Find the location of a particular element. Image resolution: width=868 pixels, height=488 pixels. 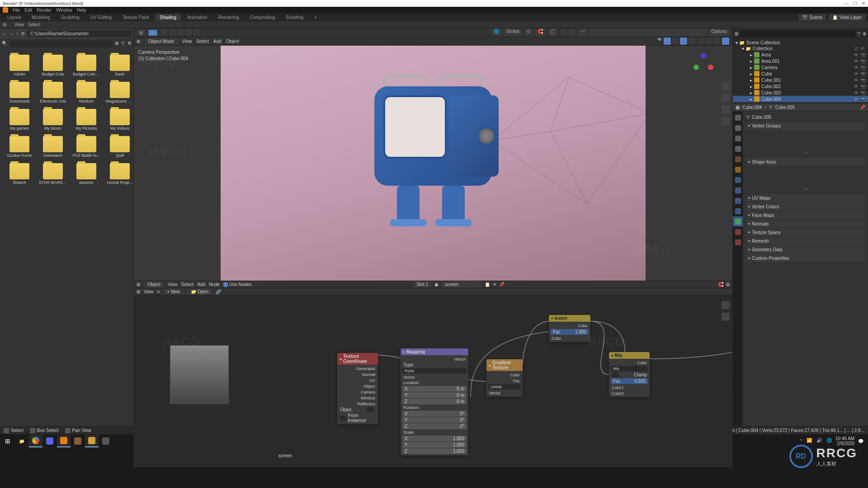

fb-settings-icon: ⚙ is located at coordinates (129, 44).